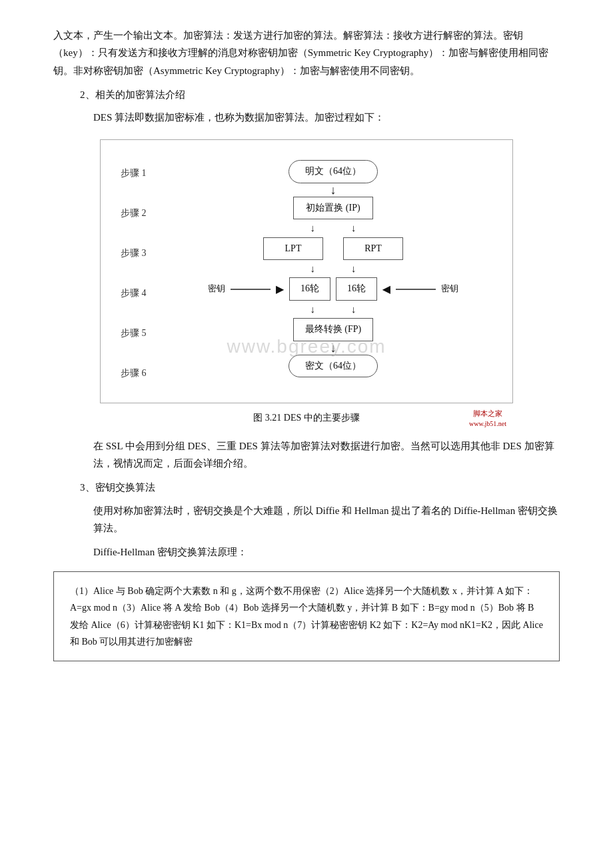 Image resolution: width=613 pixels, height=868 pixels. Describe the element at coordinates (373, 249) in the screenshot. I see `rpt-node: RPT` at that location.